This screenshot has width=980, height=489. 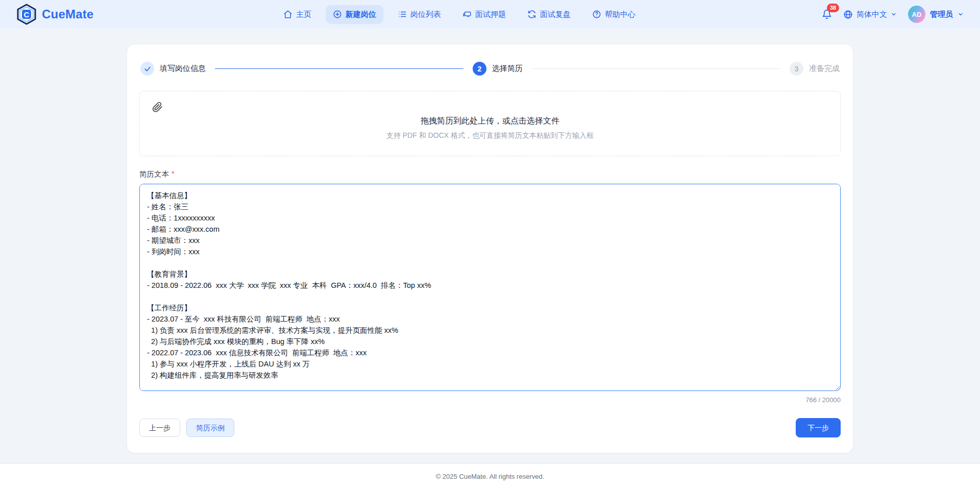 I want to click on user-menu: AD 管理员, so click(x=936, y=14).